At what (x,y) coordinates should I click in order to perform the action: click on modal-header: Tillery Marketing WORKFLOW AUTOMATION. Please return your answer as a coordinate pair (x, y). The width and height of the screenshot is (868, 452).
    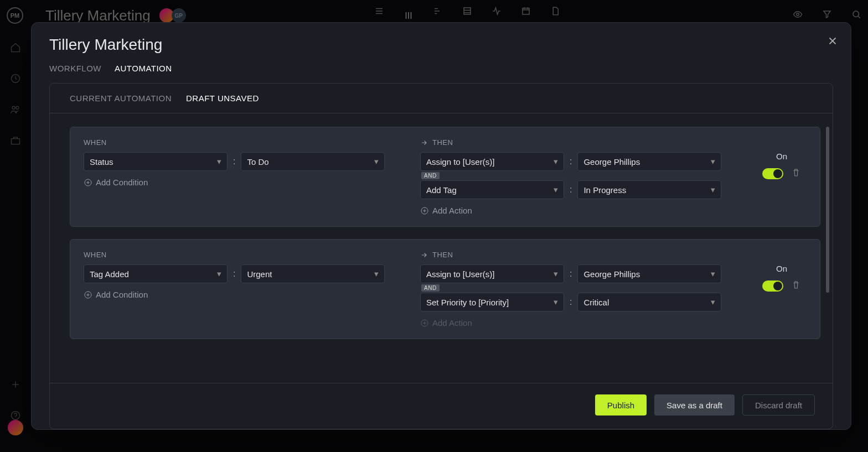
    Looking at the image, I should click on (441, 53).